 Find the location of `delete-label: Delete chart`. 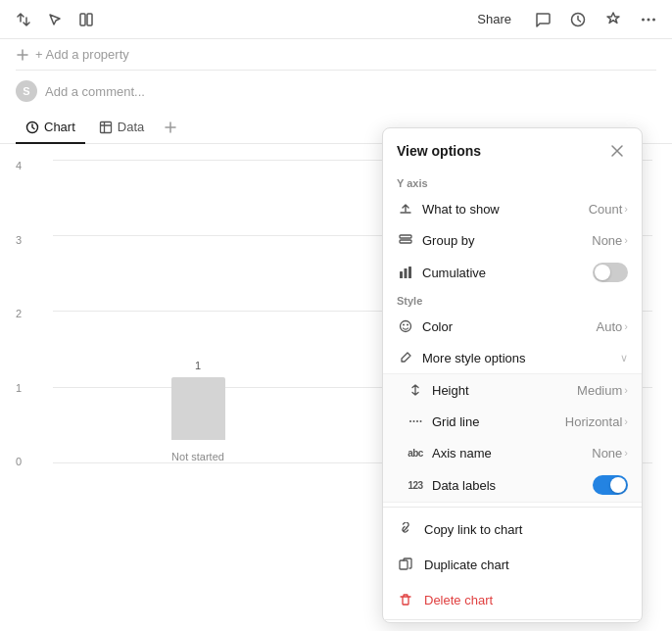

delete-label: Delete chart is located at coordinates (458, 600).